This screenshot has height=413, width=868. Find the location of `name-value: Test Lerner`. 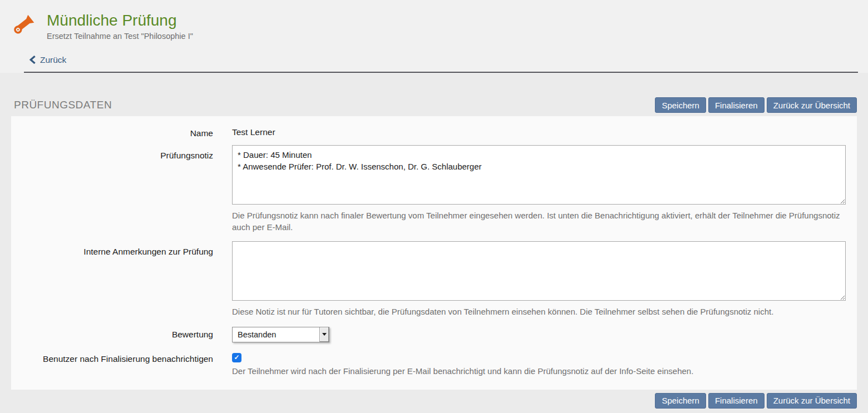

name-value: Test Lerner is located at coordinates (254, 132).